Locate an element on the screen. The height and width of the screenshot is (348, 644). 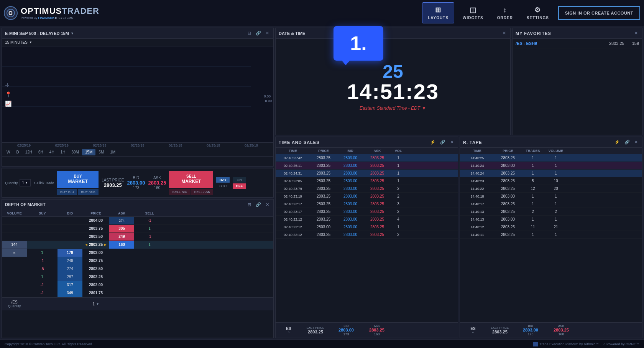
sign-in-button: SIGN IN OR CREATE ACCOUNT is located at coordinates (599, 13).